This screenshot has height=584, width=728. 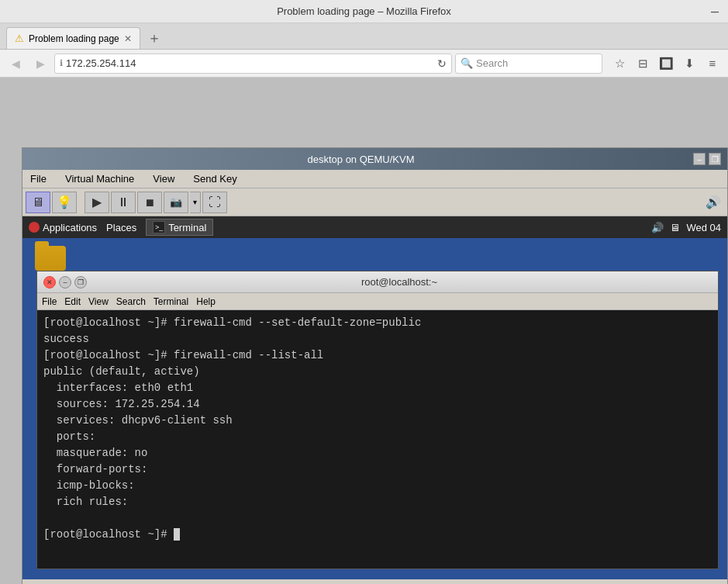 I want to click on panel-right: 🔊 🖥 Wed 04, so click(x=686, y=228).